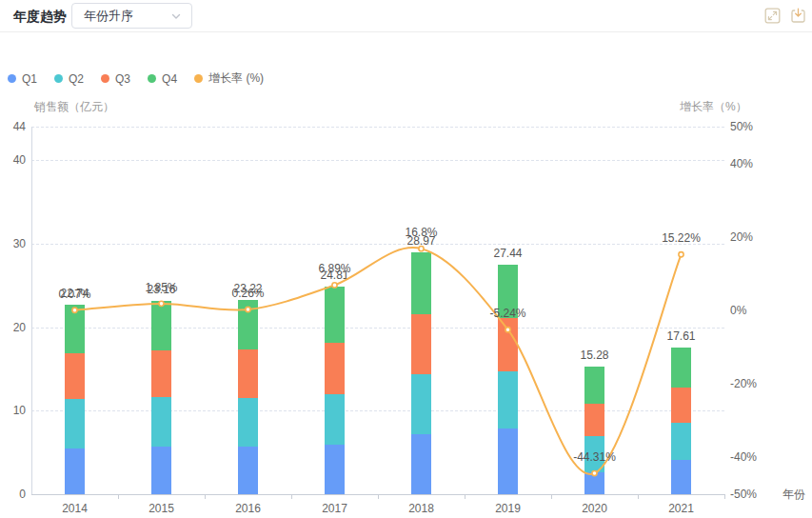 The width and height of the screenshot is (812, 518). I want to click on bar-segment-q4-2020, so click(594, 385).